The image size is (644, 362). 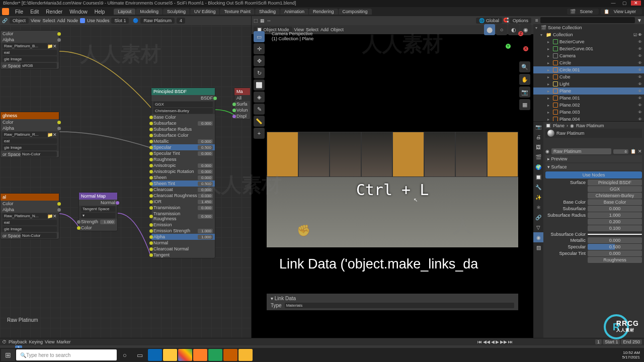 What do you see at coordinates (538, 217) in the screenshot?
I see `proptab-constraint-icon: 🔗` at bounding box center [538, 217].